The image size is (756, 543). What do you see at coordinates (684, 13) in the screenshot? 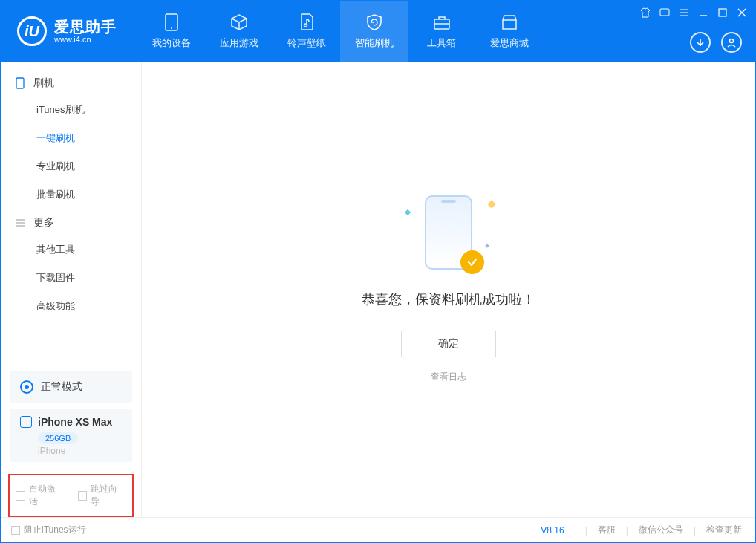
I see `menu-icon` at bounding box center [684, 13].